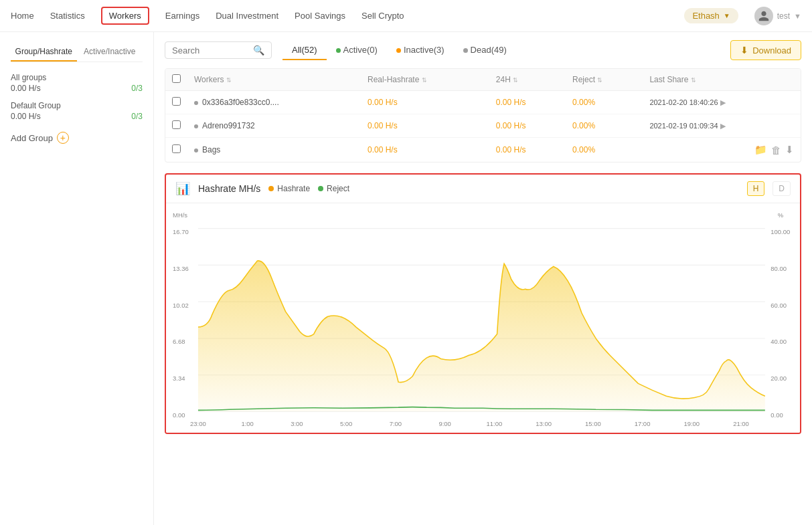  Describe the element at coordinates (76, 111) in the screenshot. I see `sidebar-group-default: Default Group 0.00 H/s 0/3` at that location.